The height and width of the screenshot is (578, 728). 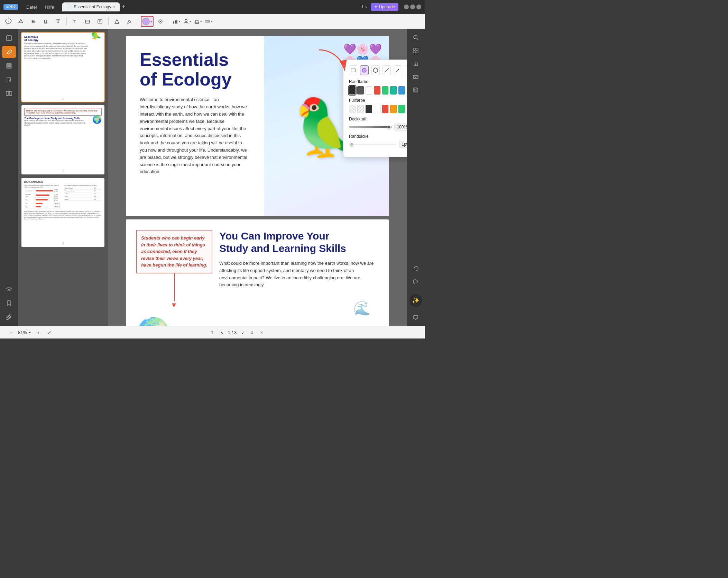 I want to click on thickness-value: 1pt ▼, so click(x=403, y=144).